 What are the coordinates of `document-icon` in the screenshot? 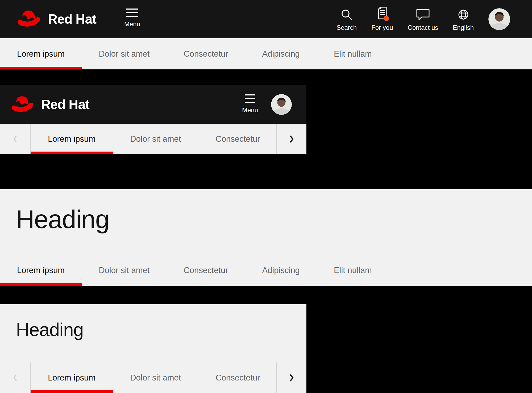 It's located at (382, 14).